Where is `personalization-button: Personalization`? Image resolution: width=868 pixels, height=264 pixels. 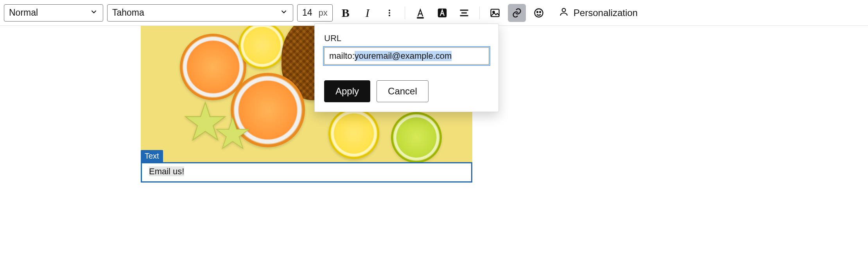 personalization-button: Personalization is located at coordinates (598, 13).